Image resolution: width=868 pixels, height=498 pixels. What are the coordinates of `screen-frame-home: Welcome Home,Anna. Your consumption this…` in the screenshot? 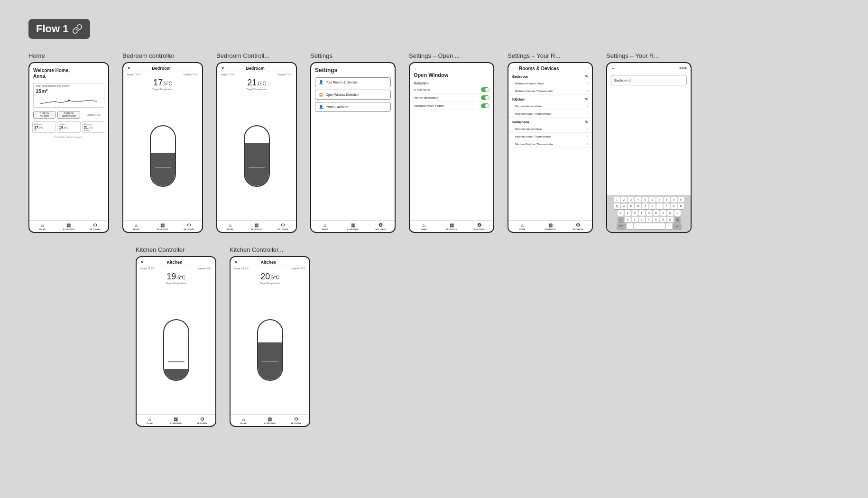 It's located at (69, 148).